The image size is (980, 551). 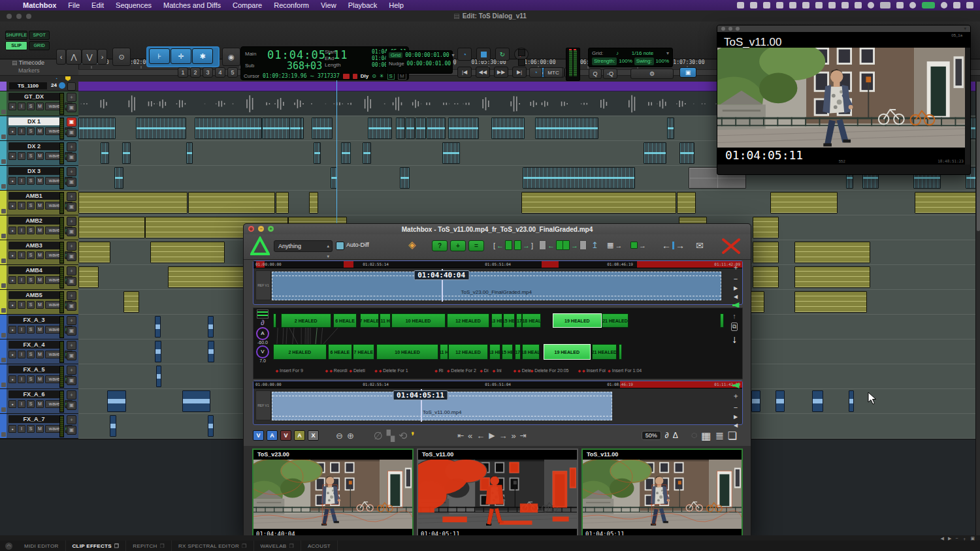 What do you see at coordinates (263, 314) in the screenshot?
I see `match-list-icon` at bounding box center [263, 314].